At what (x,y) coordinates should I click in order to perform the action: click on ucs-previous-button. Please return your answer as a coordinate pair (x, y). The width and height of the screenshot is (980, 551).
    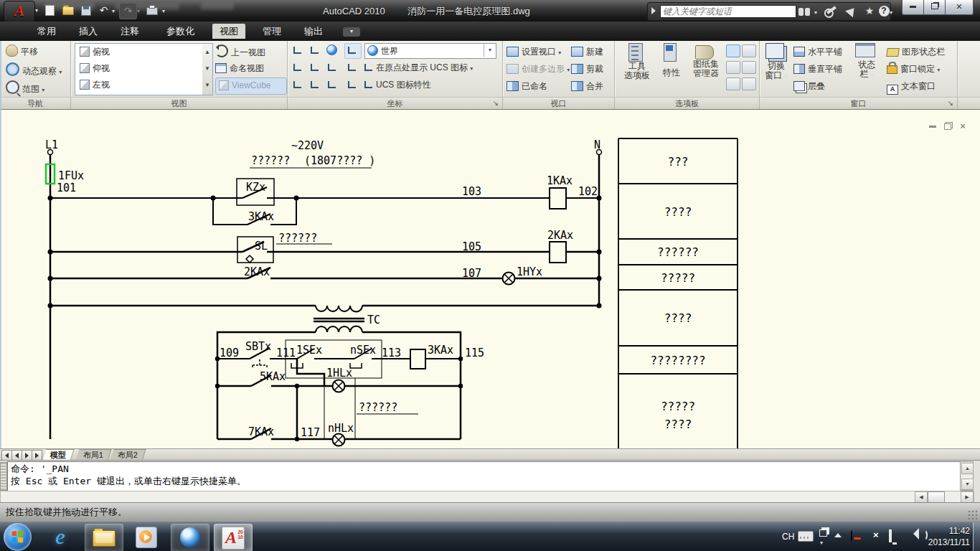
    Looking at the image, I should click on (353, 51).